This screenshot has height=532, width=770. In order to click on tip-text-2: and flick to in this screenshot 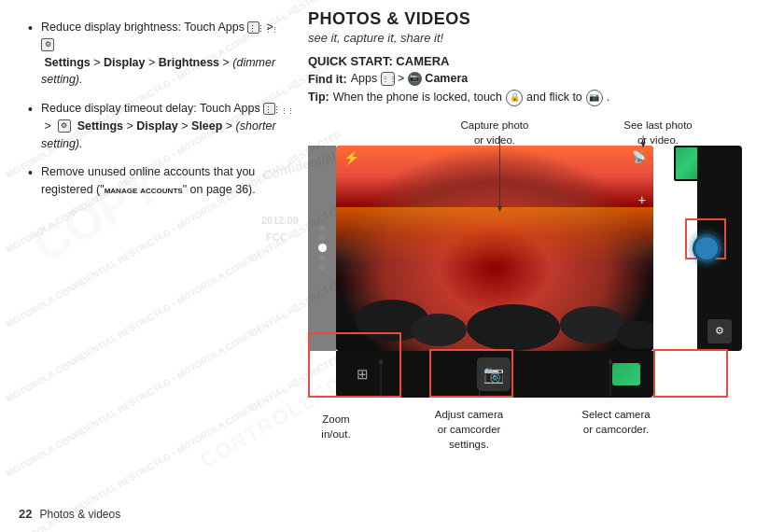, I will do `click(554, 97)`.